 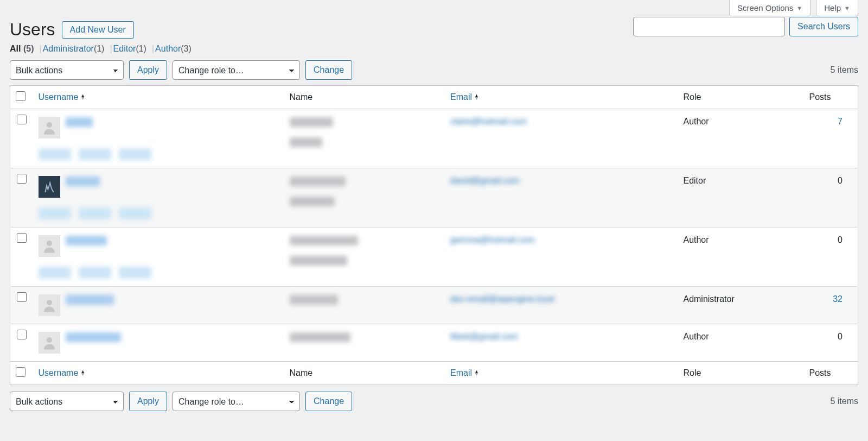 What do you see at coordinates (21, 372) in the screenshot?
I see `select-all-bottom` at bounding box center [21, 372].